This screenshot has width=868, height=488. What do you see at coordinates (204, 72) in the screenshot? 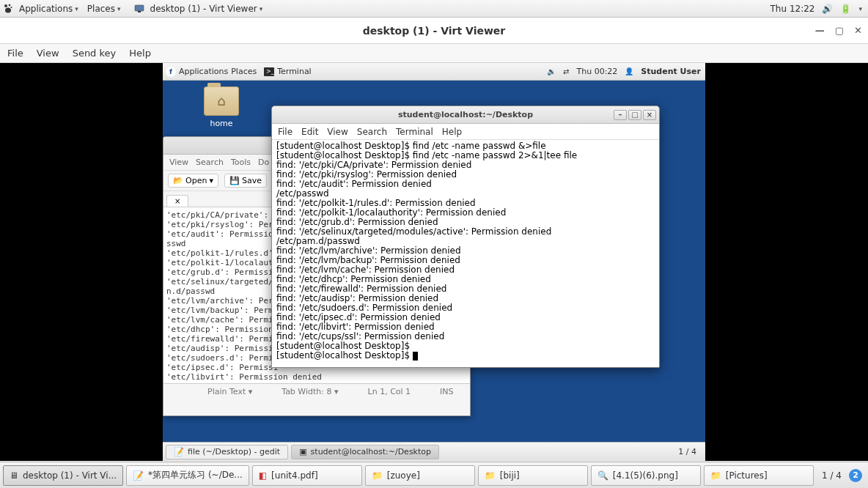
I see `inner-applications-label: Applications` at bounding box center [204, 72].